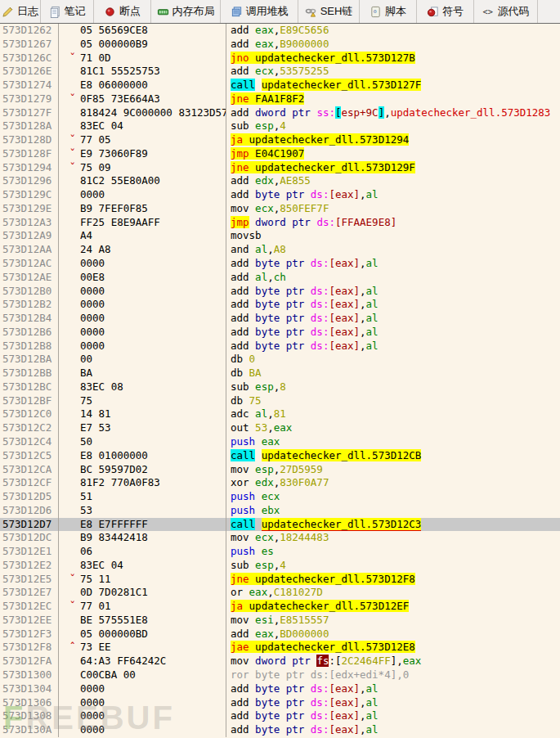  What do you see at coordinates (20, 11) in the screenshot?
I see `tab-log: 日志` at bounding box center [20, 11].